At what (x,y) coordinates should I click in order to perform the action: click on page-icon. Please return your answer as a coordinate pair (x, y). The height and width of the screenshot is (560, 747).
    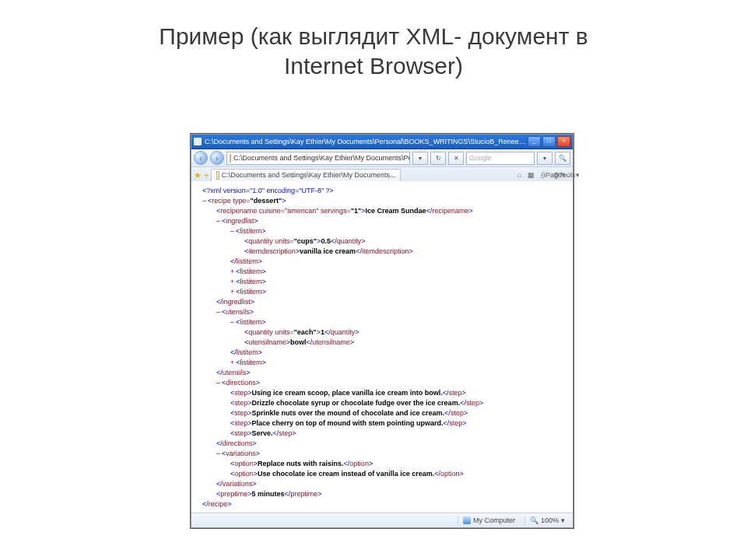
    Looking at the image, I should click on (230, 159).